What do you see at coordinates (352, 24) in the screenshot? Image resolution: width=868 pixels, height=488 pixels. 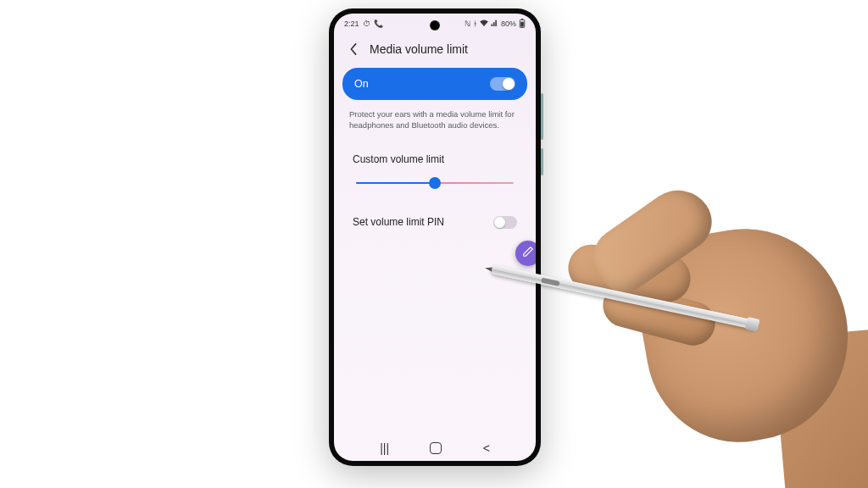 I see `status-time: 2:21` at bounding box center [352, 24].